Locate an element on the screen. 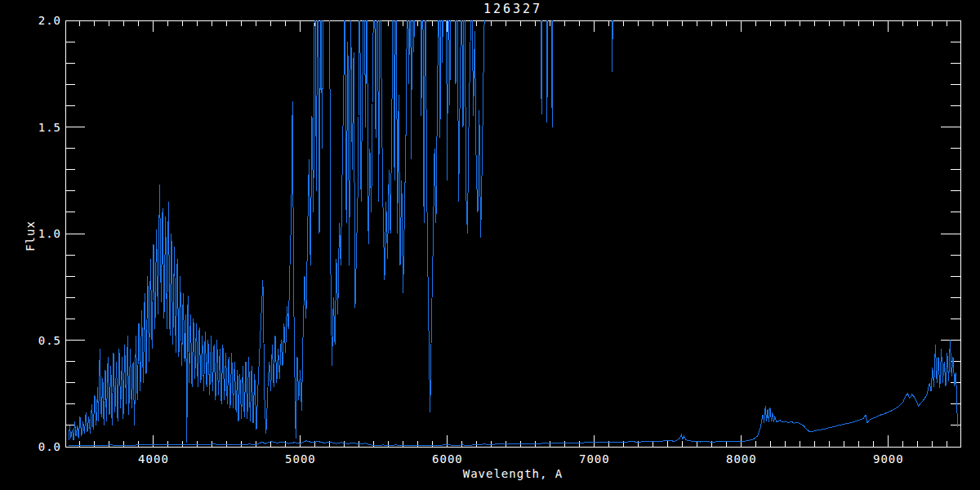 Image resolution: width=980 pixels, height=490 pixels. y-tick-label: 1.5 is located at coordinates (50, 127).